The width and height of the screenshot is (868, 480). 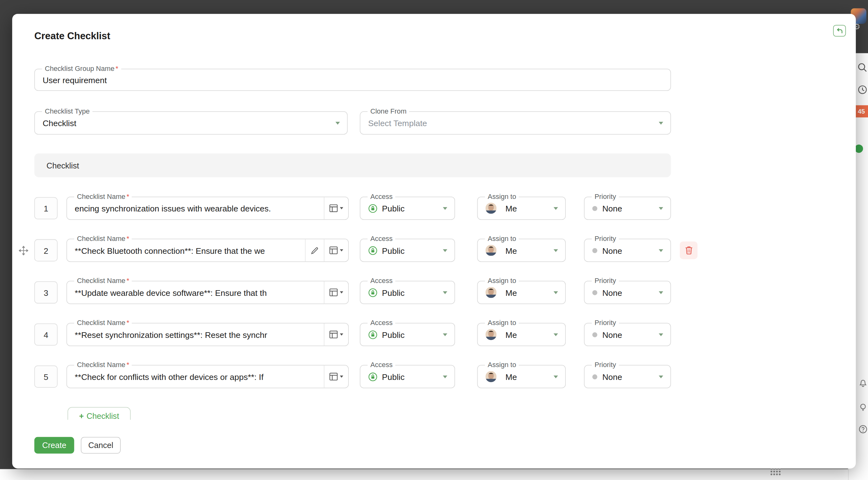 What do you see at coordinates (840, 31) in the screenshot?
I see `undo-button` at bounding box center [840, 31].